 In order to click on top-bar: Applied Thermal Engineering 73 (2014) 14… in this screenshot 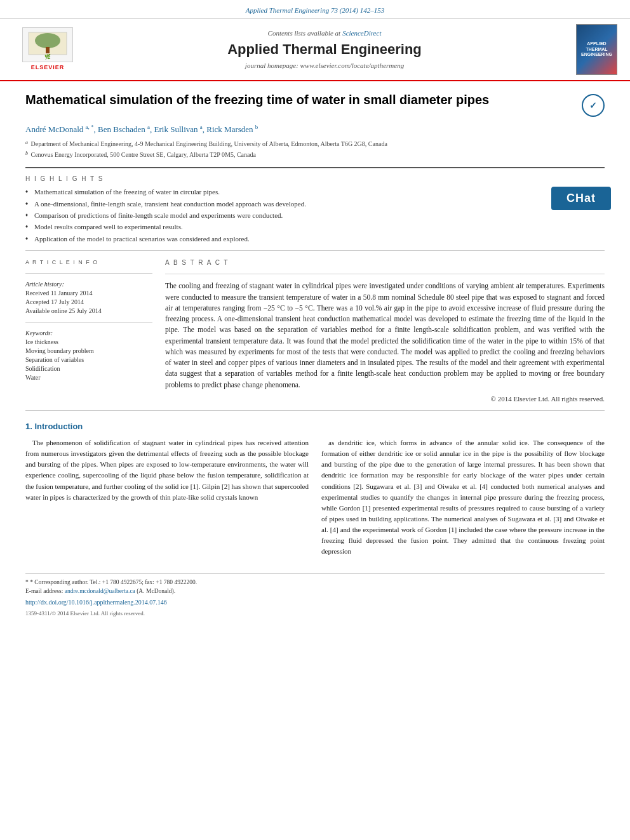, I will do `click(315, 10)`.